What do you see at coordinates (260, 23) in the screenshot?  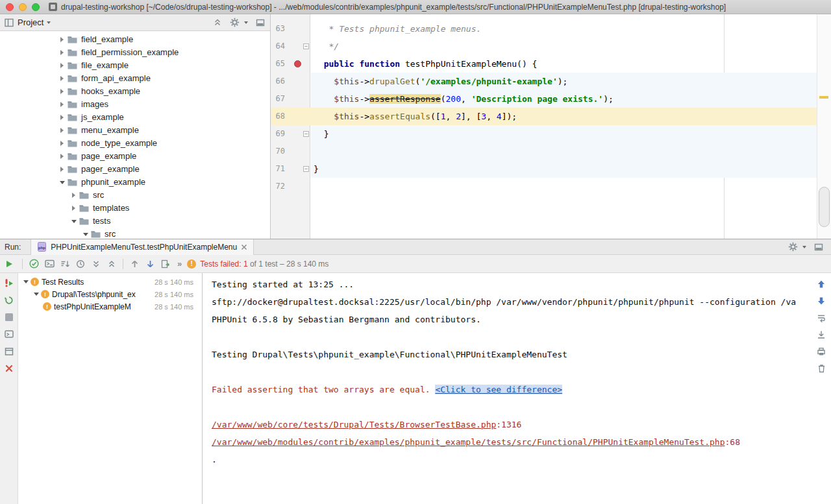 I see `hide-panel-icon` at bounding box center [260, 23].